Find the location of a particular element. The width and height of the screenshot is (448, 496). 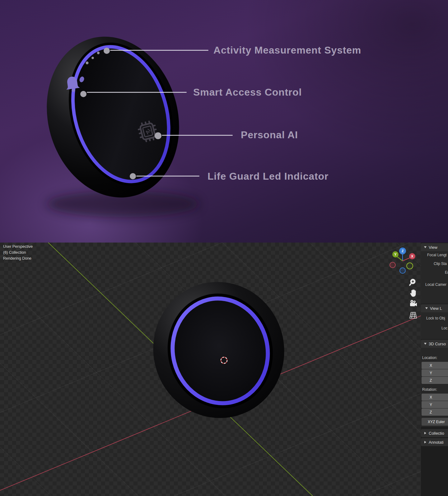

rotation-mode-value: XYZ Euler is located at coordinates (436, 422).